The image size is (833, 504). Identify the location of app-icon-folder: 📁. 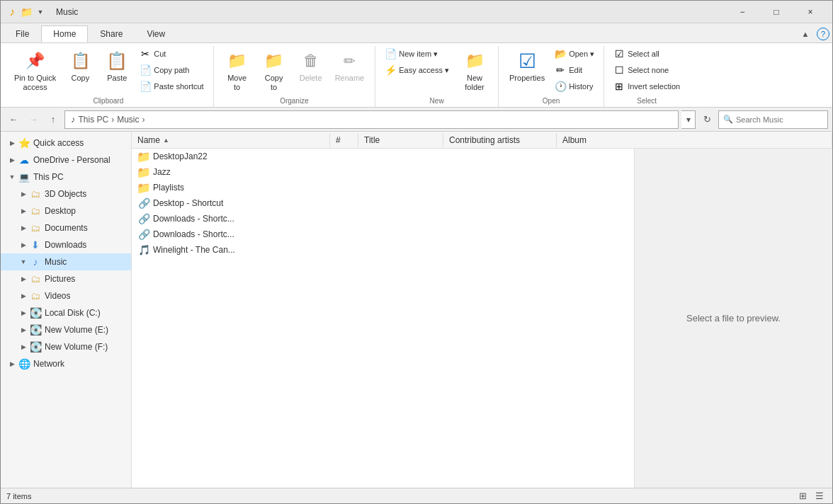
(26, 12).